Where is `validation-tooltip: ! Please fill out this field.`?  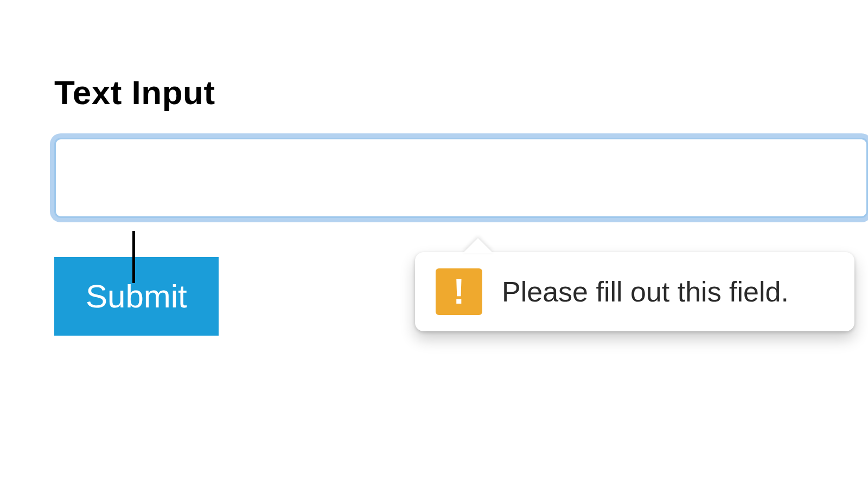 validation-tooltip: ! Please fill out this field. is located at coordinates (635, 292).